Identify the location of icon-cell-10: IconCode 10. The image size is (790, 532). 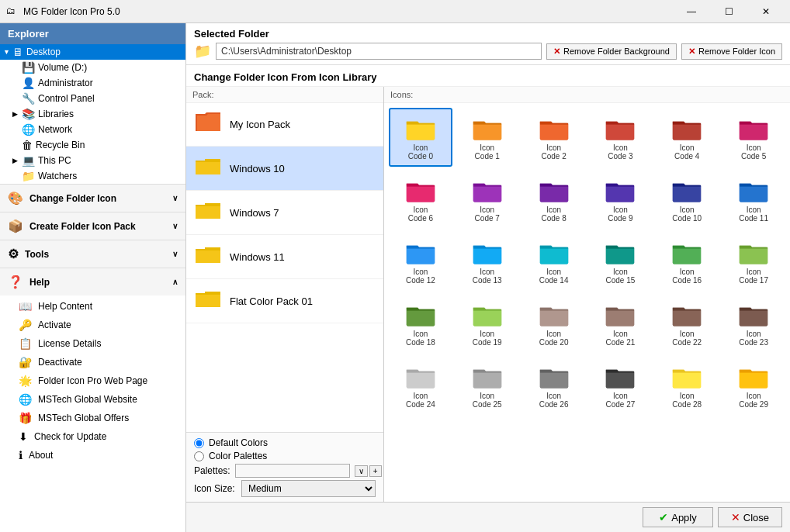
(687, 199).